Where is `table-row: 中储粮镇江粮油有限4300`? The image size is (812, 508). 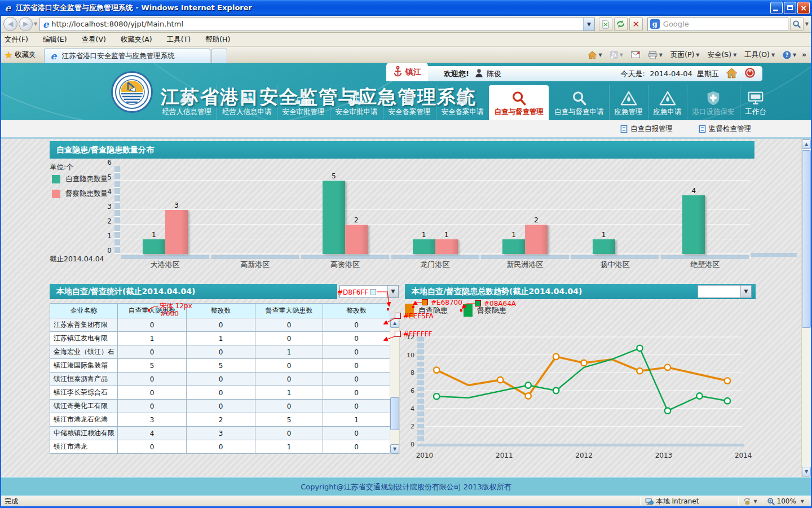
table-row: 中储粮镇江粮油有限4300 is located at coordinates (220, 433).